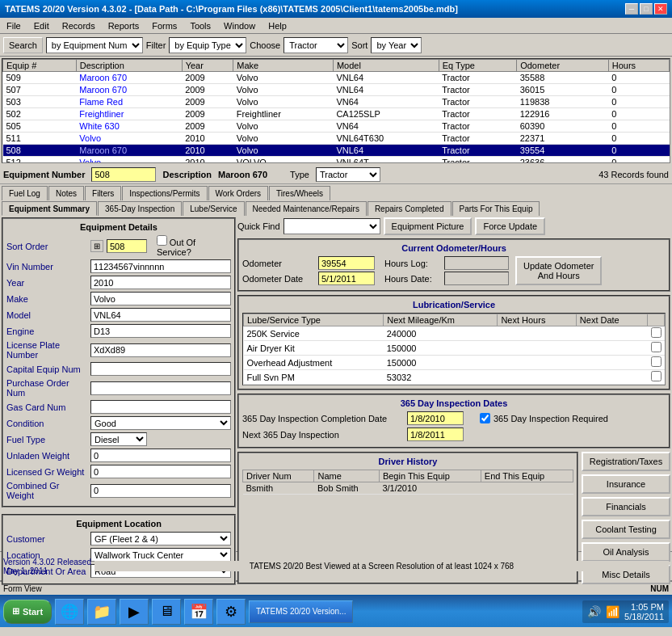 This screenshot has width=672, height=636. What do you see at coordinates (646, 9) in the screenshot?
I see `restore-button: □` at bounding box center [646, 9].